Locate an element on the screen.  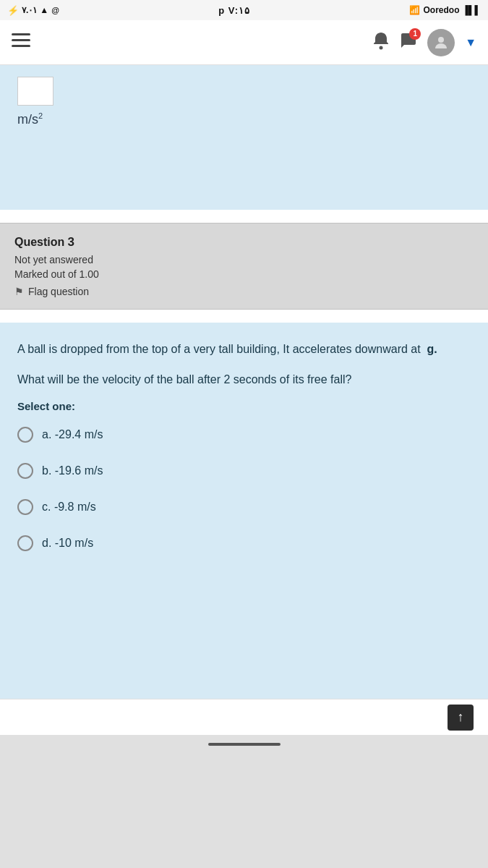
option-a: a. -29.4 m/s is located at coordinates (244, 435).